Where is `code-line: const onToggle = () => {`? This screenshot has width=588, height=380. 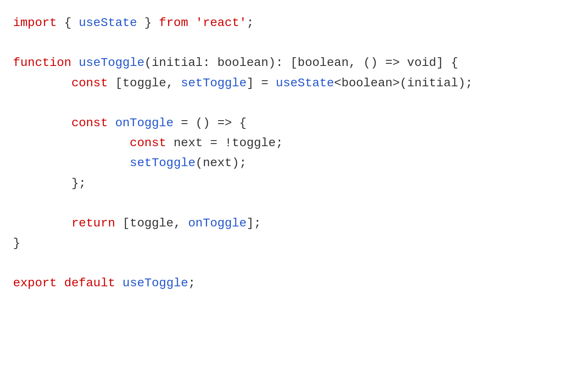 code-line: const onToggle = () => { is located at coordinates (294, 123).